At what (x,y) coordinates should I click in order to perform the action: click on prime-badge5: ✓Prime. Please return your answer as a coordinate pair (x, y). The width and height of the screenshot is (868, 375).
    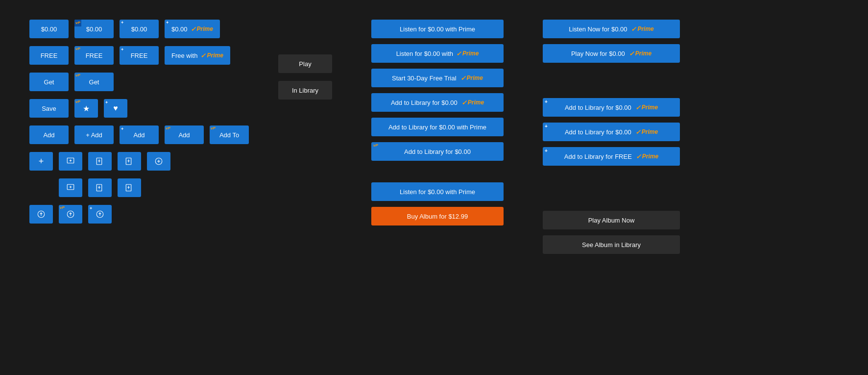
    Looking at the image, I should click on (473, 103).